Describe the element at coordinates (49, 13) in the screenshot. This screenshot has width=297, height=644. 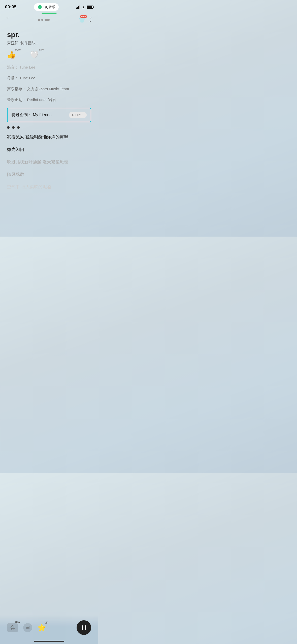
I see `green-progress-line` at that location.